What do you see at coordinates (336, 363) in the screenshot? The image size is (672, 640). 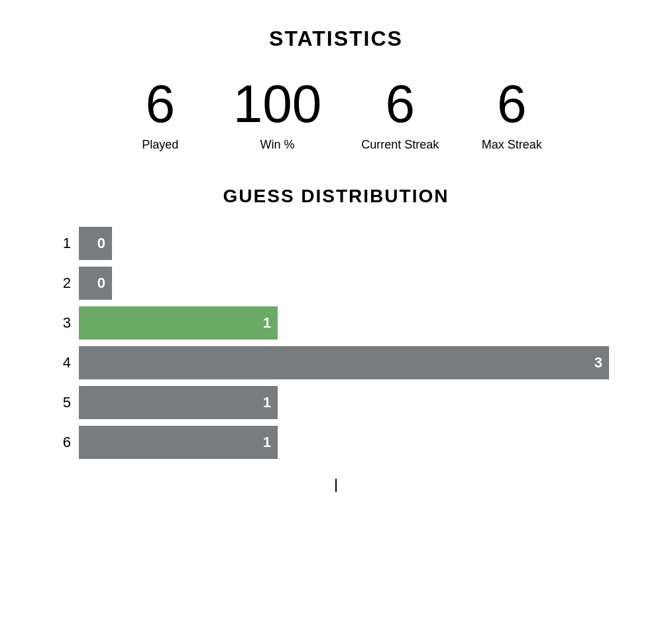 I see `dist-row: 43` at bounding box center [336, 363].